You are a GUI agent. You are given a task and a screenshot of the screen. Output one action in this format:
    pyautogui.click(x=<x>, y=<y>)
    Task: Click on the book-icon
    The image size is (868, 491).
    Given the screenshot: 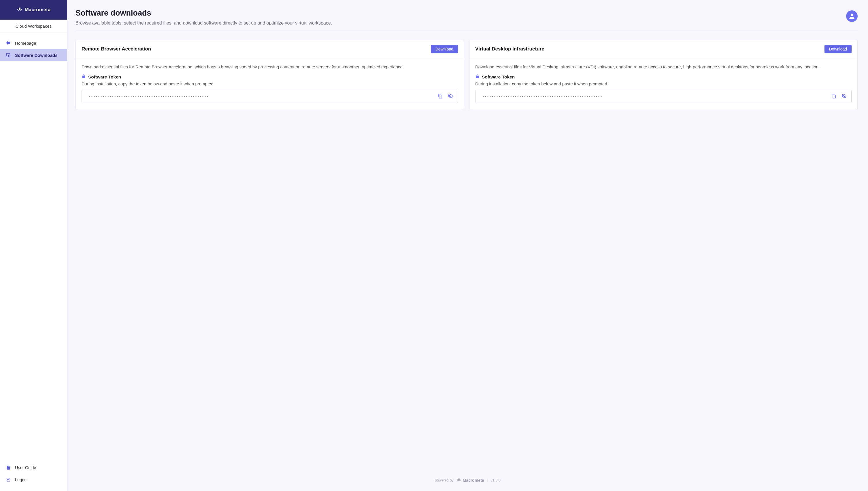 What is the action you would take?
    pyautogui.click(x=8, y=467)
    